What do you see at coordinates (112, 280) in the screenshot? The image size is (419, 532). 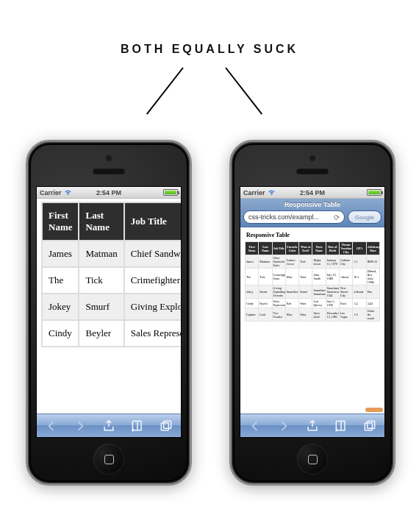 I see `table-row: The Tick Crimefighter Sorta` at bounding box center [112, 280].